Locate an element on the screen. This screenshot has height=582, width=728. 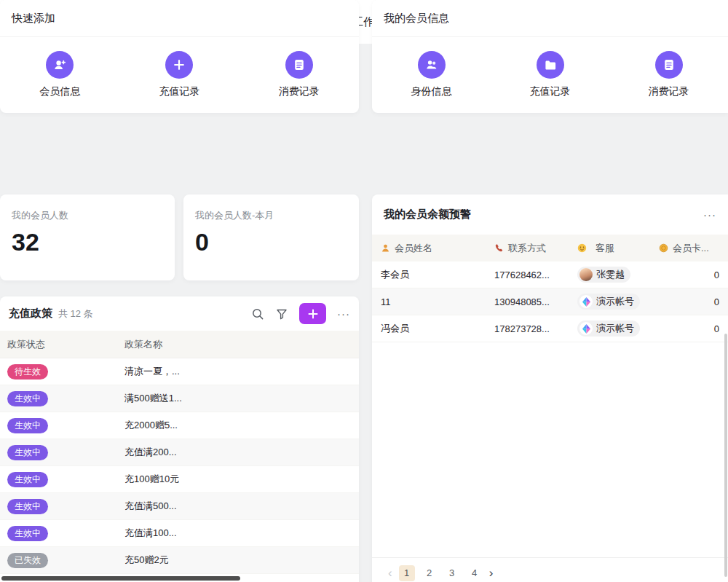
add-member-info-button: 会员信息 is located at coordinates (60, 74).